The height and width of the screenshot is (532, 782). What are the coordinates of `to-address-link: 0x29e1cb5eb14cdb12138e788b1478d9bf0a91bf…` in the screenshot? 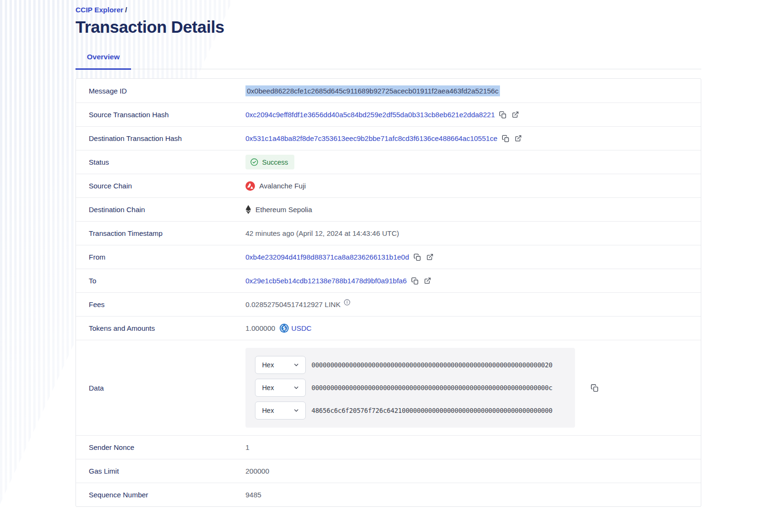 It's located at (326, 281).